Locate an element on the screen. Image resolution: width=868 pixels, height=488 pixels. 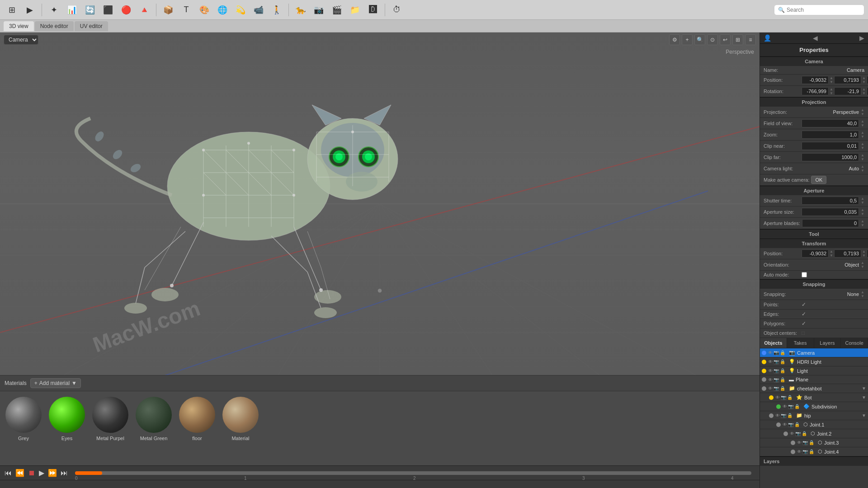
rot-y-input is located at coordinates (848, 91).